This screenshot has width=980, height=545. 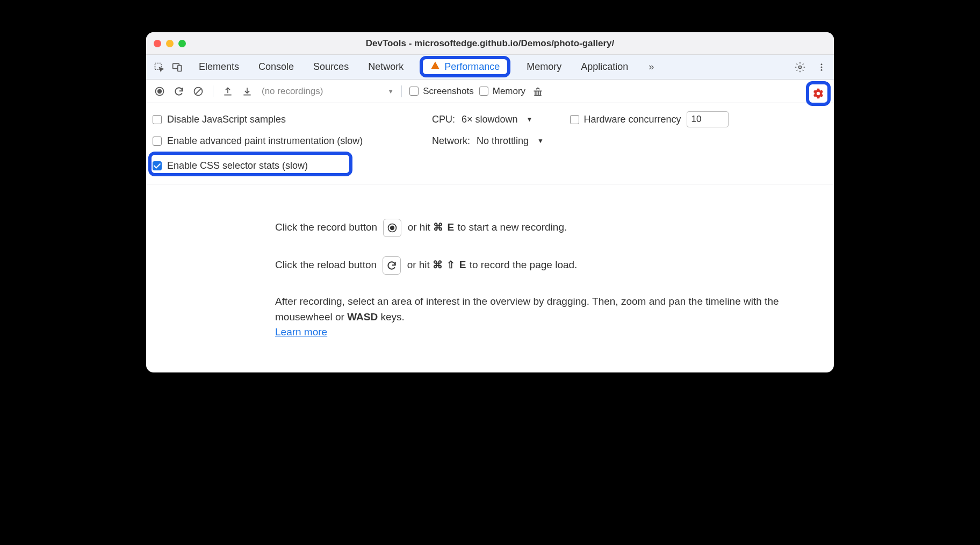 What do you see at coordinates (818, 94) in the screenshot?
I see `capture-settings-button` at bounding box center [818, 94].